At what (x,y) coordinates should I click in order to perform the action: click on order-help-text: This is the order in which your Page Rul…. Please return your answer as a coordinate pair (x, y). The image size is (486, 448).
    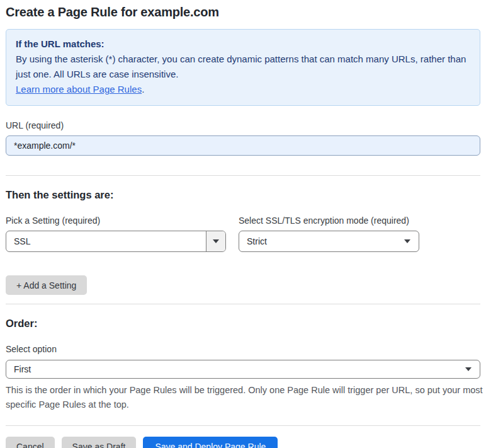
    Looking at the image, I should click on (245, 398).